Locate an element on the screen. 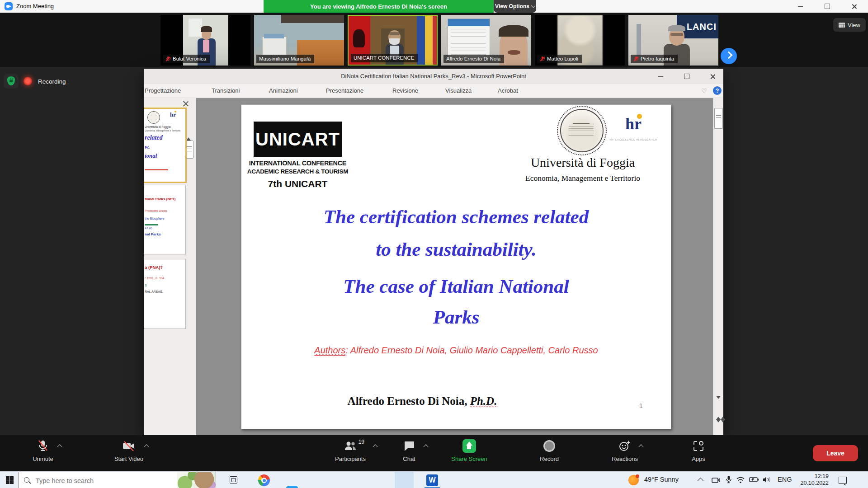  share-screen-button: Share Screen is located at coordinates (469, 450).